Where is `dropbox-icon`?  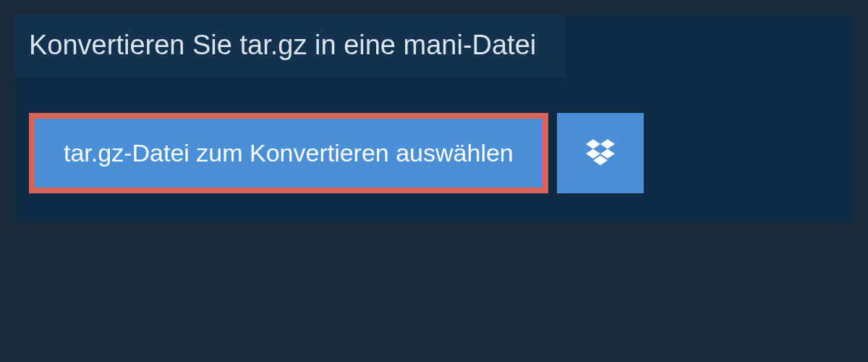
dropbox-icon is located at coordinates (600, 153).